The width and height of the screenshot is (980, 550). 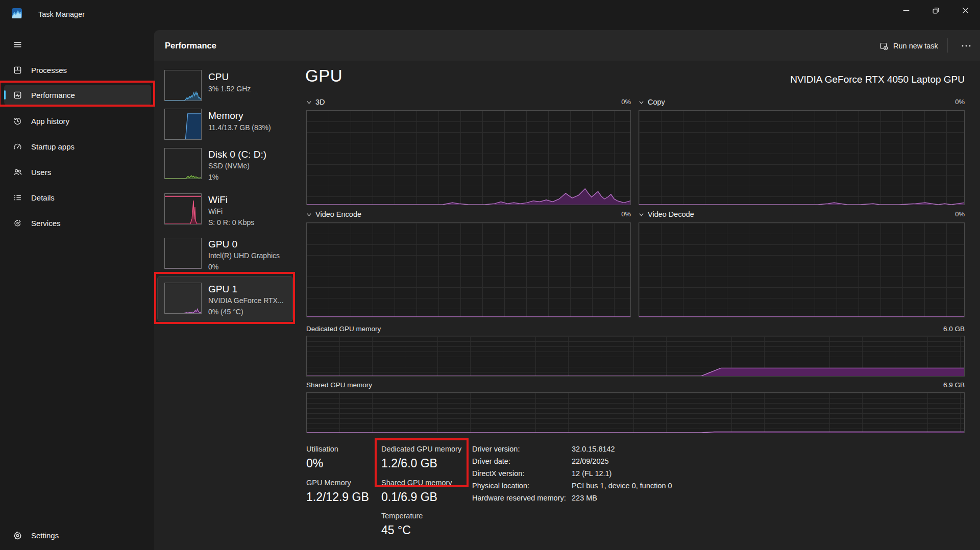 I want to click on sidebar-item-services: Services, so click(x=78, y=223).